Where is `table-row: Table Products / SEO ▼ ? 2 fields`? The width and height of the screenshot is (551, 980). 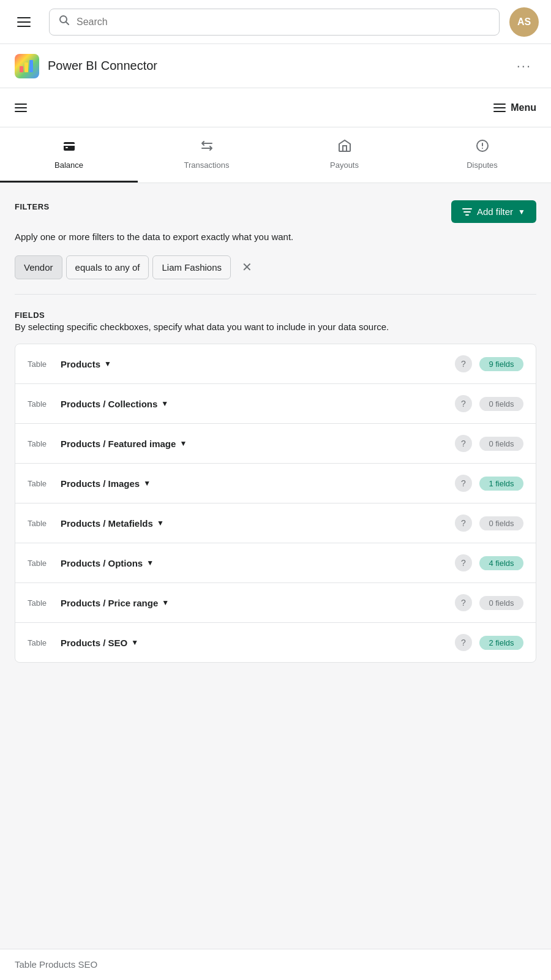
table-row: Table Products / SEO ▼ ? 2 fields is located at coordinates (276, 643).